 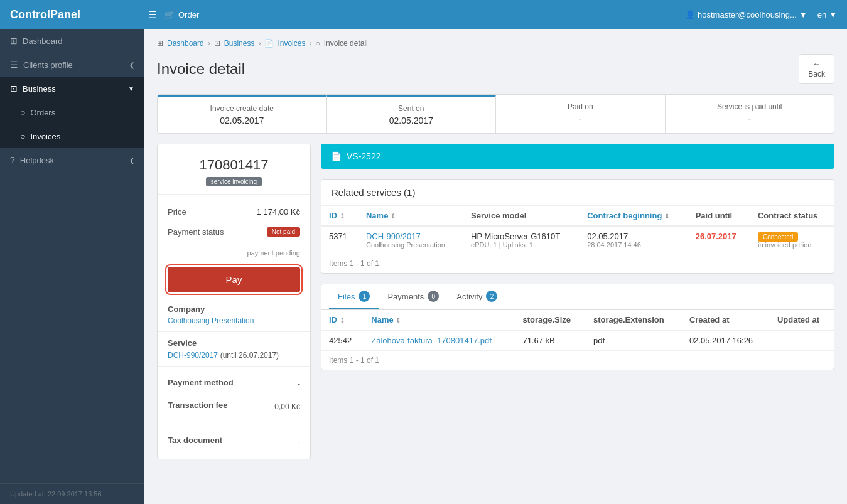 What do you see at coordinates (131, 89) in the screenshot?
I see `chevron-down-icon: ▼` at bounding box center [131, 89].